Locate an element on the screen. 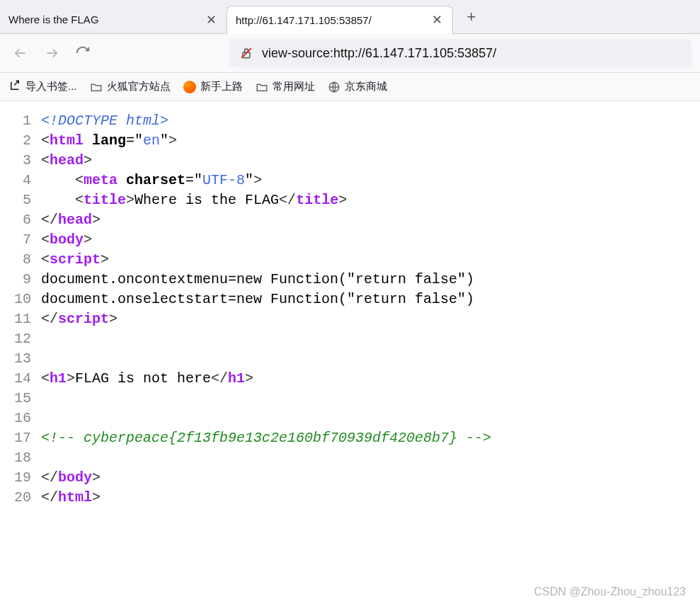 The image size is (700, 611). source-line: 5 <title>Where is the FLAG</title> is located at coordinates (350, 200).